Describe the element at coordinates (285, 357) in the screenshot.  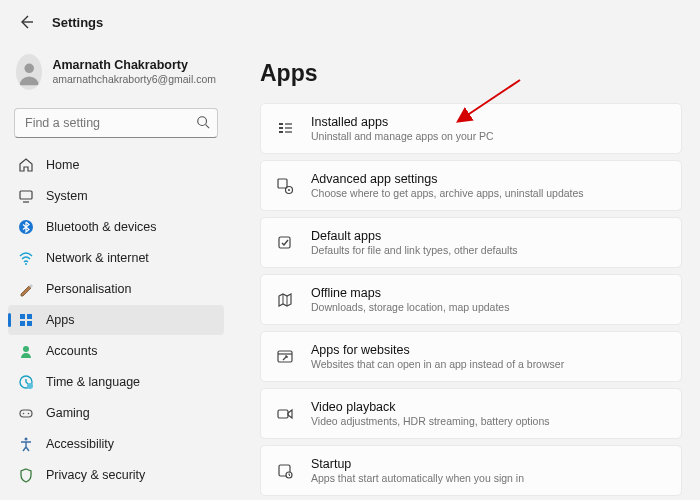
I see `websites-icon` at that location.